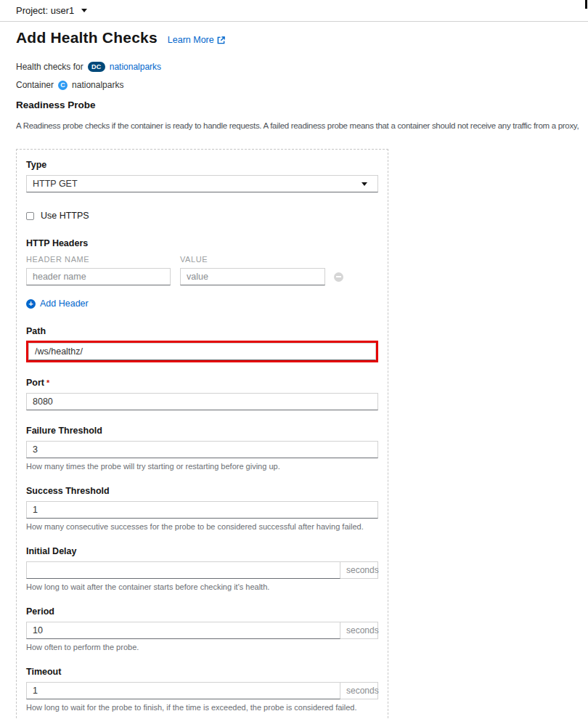  Describe the element at coordinates (202, 344) in the screenshot. I see `path-group: Path` at that location.